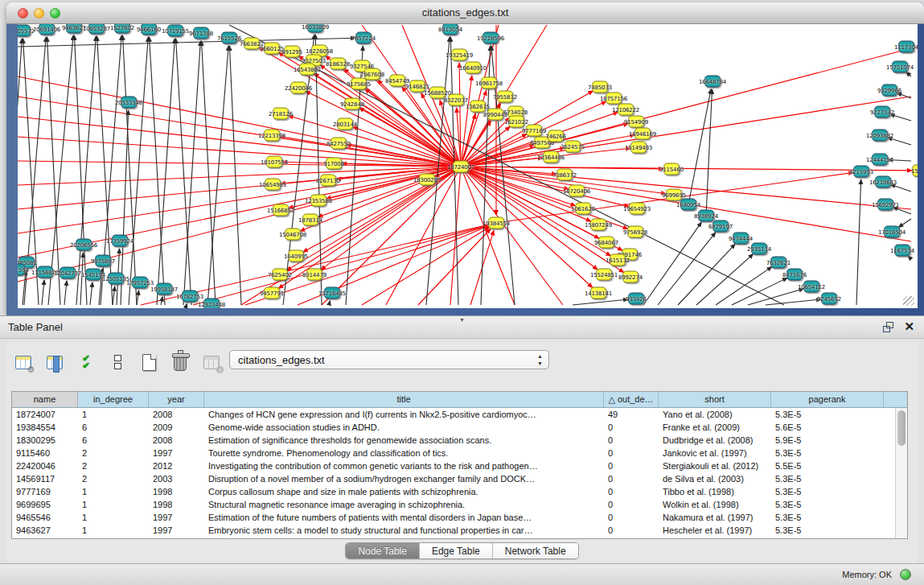  I want to click on column-header-out_de: △ out_de…, so click(631, 399).